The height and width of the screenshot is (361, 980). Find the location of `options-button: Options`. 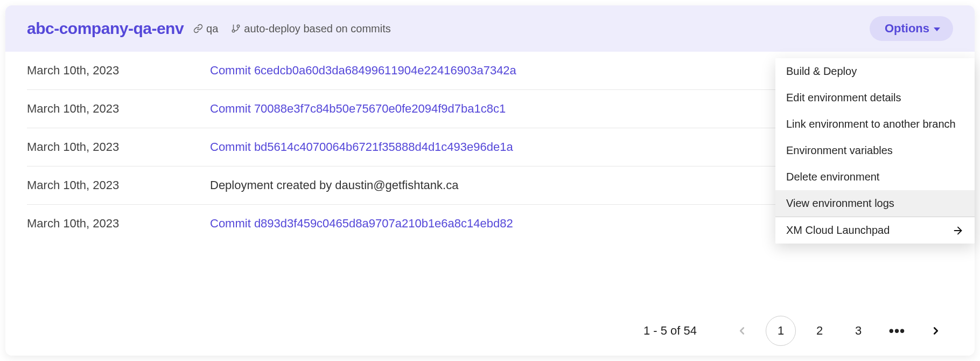

options-button: Options is located at coordinates (911, 29).